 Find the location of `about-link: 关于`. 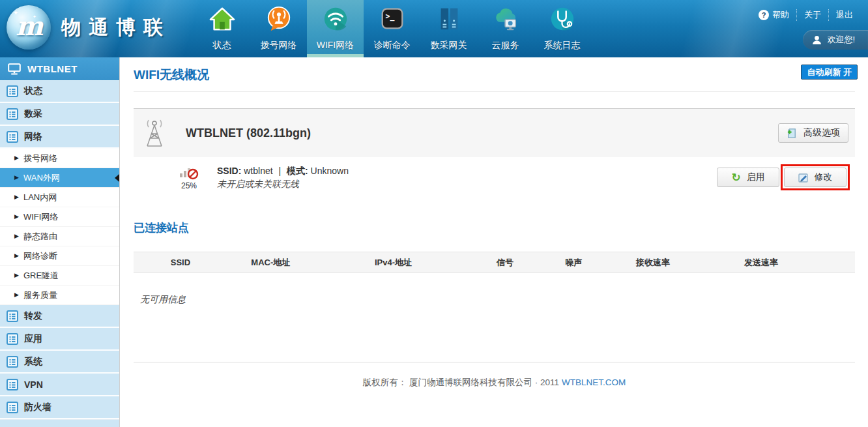

about-link: 关于 is located at coordinates (812, 15).